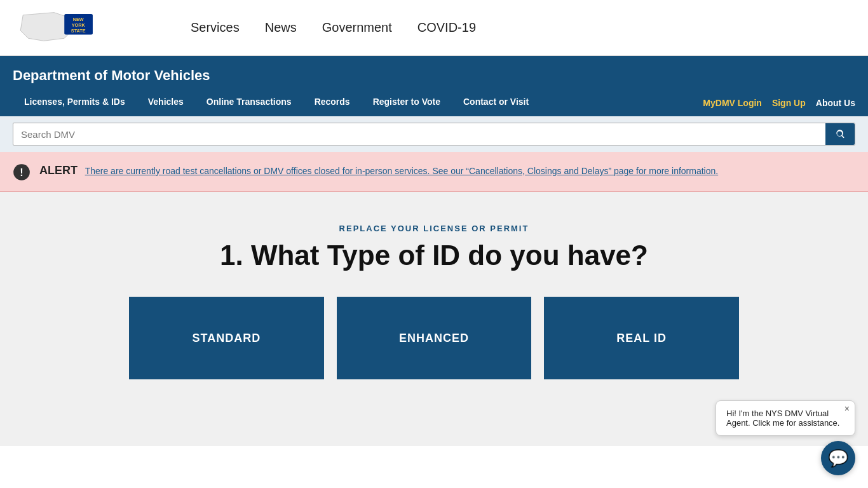 The width and height of the screenshot is (868, 488). I want to click on step-label: REPLACE YOUR LICENSE OR PERMIT, so click(435, 229).